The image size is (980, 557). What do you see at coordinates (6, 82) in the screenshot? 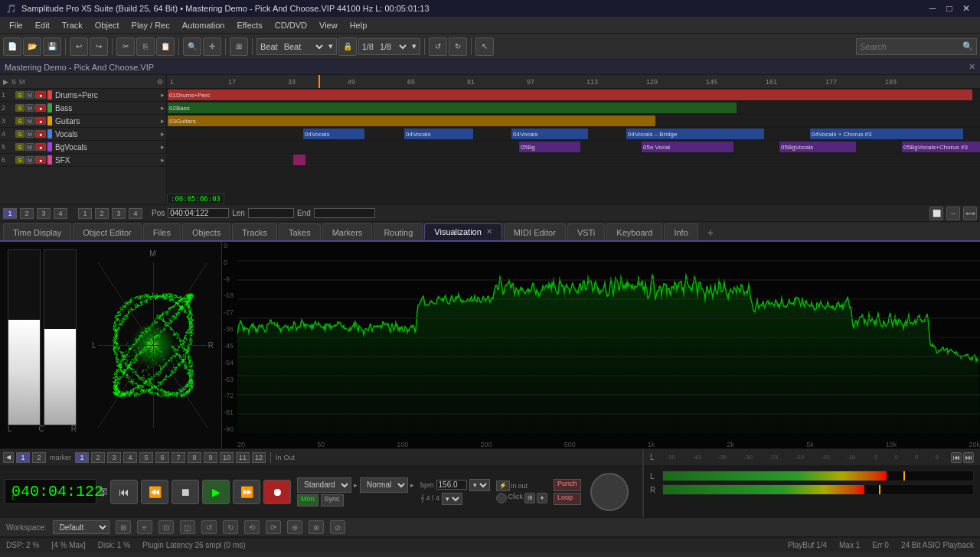
I see `tracks-collapse: ▶` at bounding box center [6, 82].